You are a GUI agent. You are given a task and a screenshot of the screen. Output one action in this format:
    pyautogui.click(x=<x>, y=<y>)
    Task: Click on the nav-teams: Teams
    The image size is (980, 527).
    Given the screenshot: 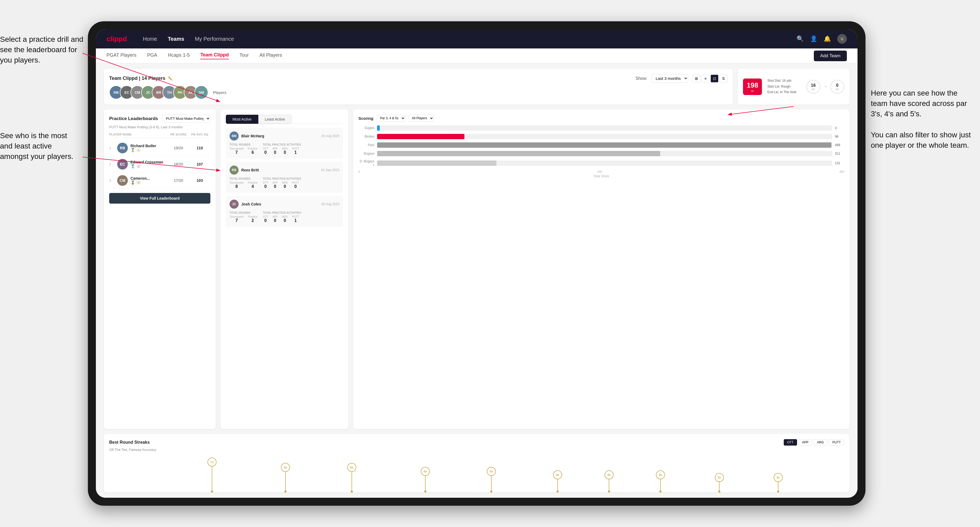 What is the action you would take?
    pyautogui.click(x=176, y=39)
    